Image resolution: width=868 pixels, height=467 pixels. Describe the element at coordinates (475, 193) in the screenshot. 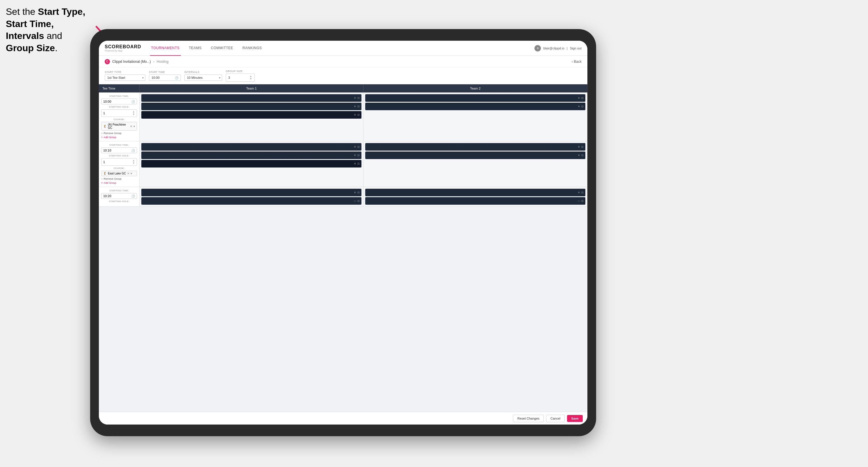

I see `player-row-3-t2-1: ✕ ⊡` at that location.